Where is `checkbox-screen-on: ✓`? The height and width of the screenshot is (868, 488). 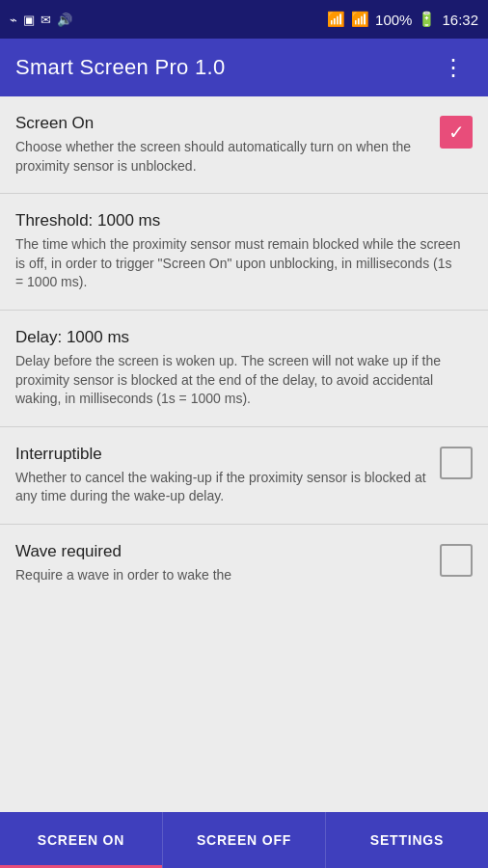 checkbox-screen-on: ✓ is located at coordinates (456, 132).